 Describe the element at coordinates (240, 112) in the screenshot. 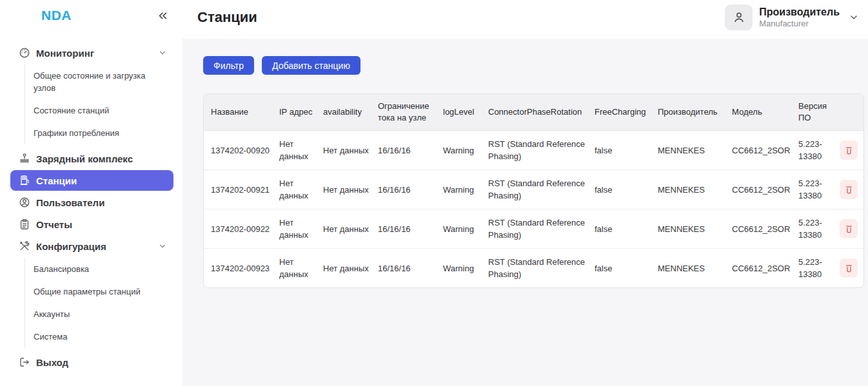

I see `column-header: Название` at that location.